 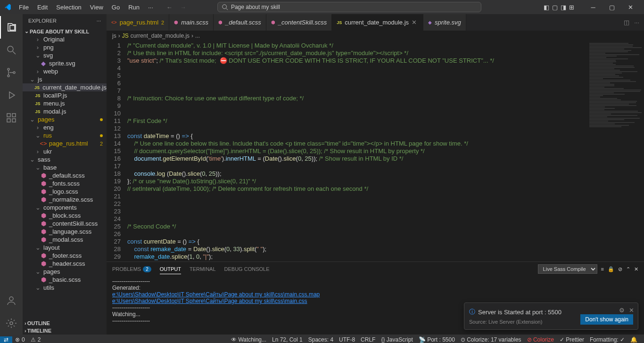 What do you see at coordinates (627, 23) in the screenshot?
I see `split-icon: ◫` at bounding box center [627, 23].